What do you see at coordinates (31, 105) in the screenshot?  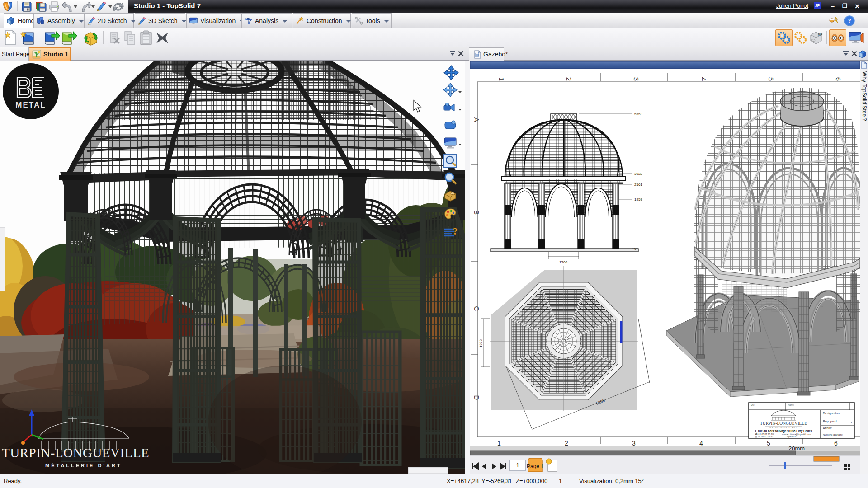 I see `svg-text: METAL` at bounding box center [31, 105].